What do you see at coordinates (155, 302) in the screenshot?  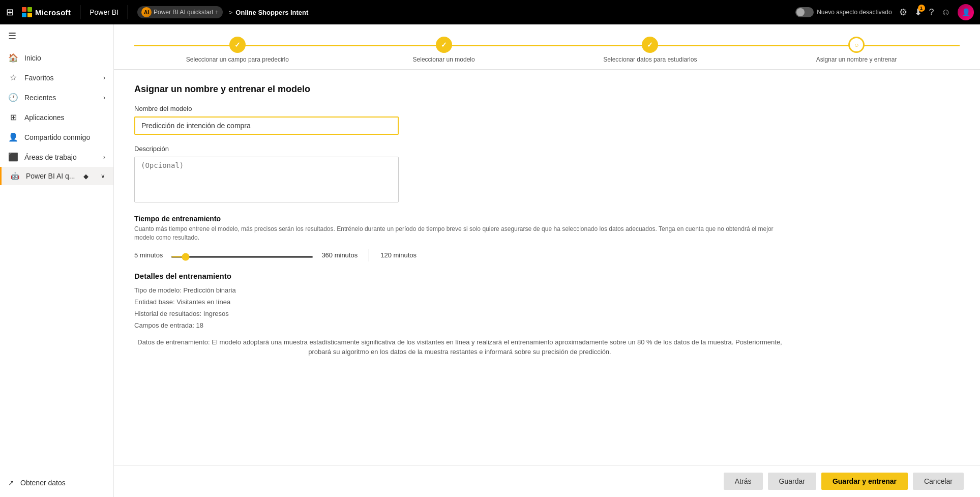 I see `detail-entity-label: Entidad base:` at bounding box center [155, 302].